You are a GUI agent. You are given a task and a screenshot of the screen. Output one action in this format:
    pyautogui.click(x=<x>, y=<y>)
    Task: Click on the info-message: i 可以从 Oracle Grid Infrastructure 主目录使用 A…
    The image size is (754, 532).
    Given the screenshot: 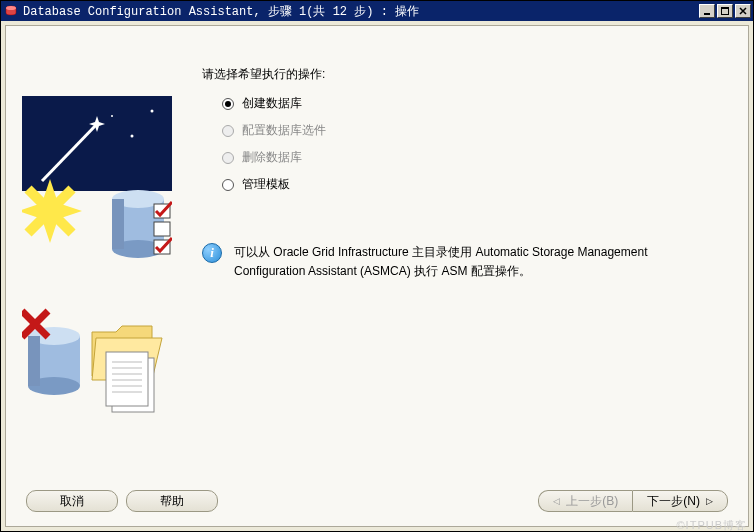 What is the action you would take?
    pyautogui.click(x=465, y=262)
    